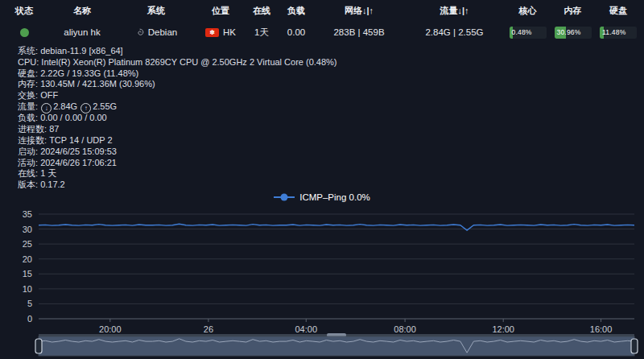 The height and width of the screenshot is (359, 644). What do you see at coordinates (27, 259) in the screenshot?
I see `y-tick-label: 20` at bounding box center [27, 259].